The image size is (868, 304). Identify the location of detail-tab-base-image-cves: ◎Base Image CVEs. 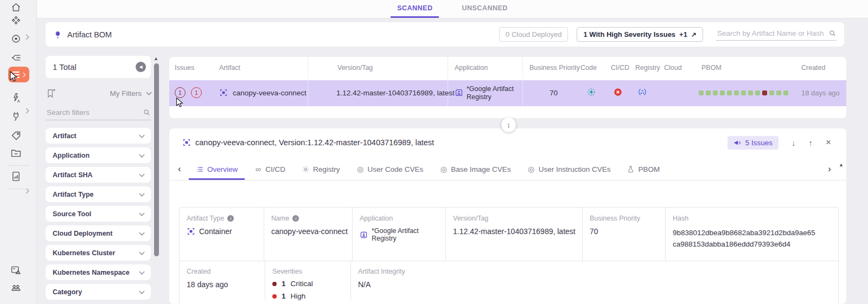
(475, 170).